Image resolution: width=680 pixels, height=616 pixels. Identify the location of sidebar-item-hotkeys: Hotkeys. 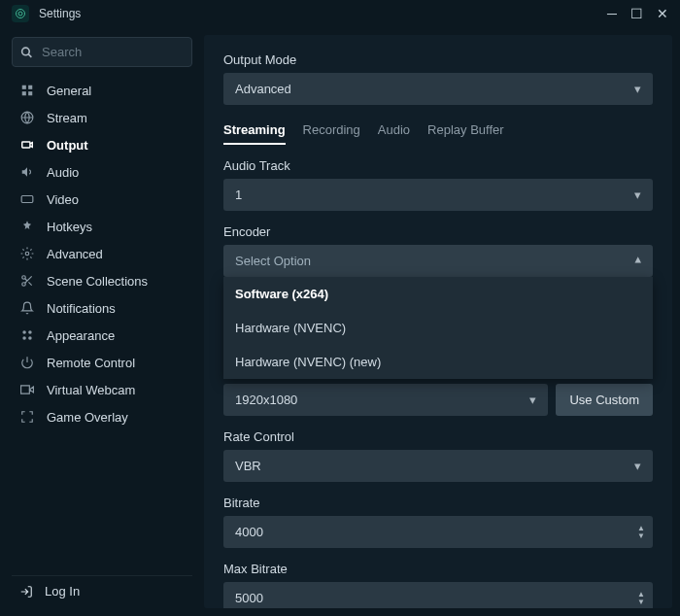
(102, 226).